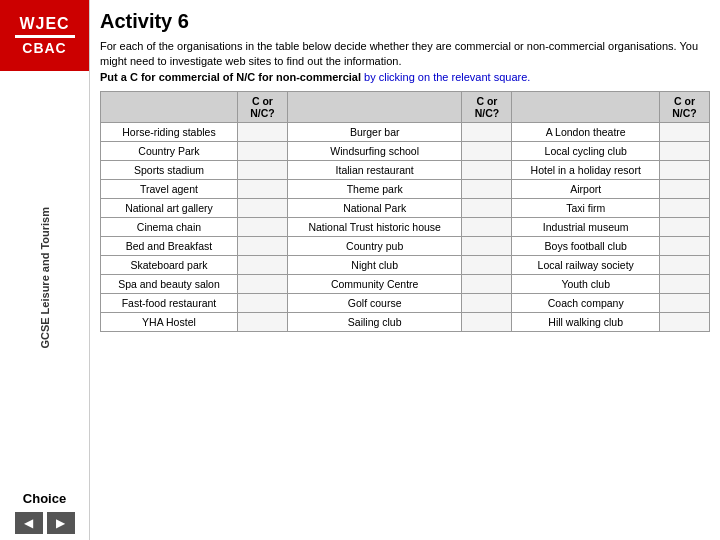 The image size is (720, 540). Describe the element at coordinates (586, 132) in the screenshot. I see `org-cell: A London theatre` at that location.